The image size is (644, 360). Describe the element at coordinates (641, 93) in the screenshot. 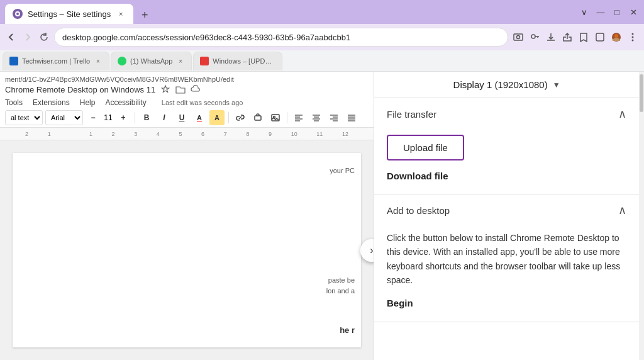

I see `panel-scroll-thumb` at that location.